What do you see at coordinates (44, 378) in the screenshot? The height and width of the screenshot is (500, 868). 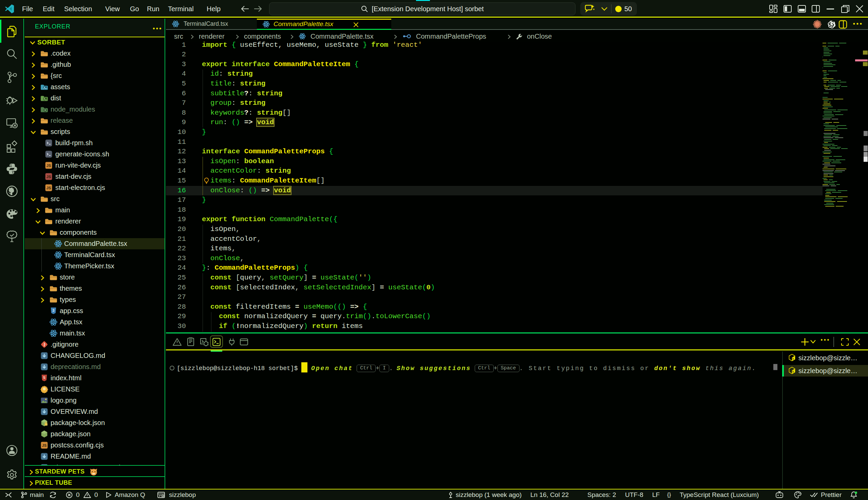 I see `svg-text: 5` at bounding box center [44, 378].